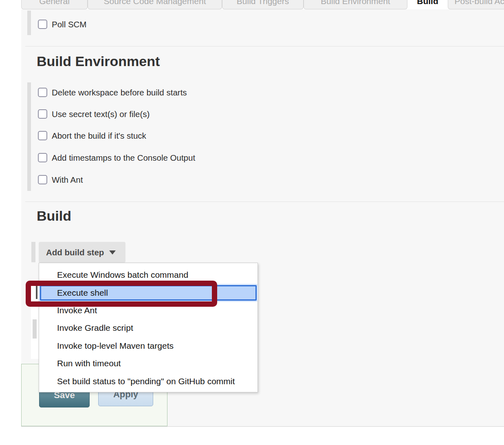  I want to click on build-heading: Build, so click(54, 216).